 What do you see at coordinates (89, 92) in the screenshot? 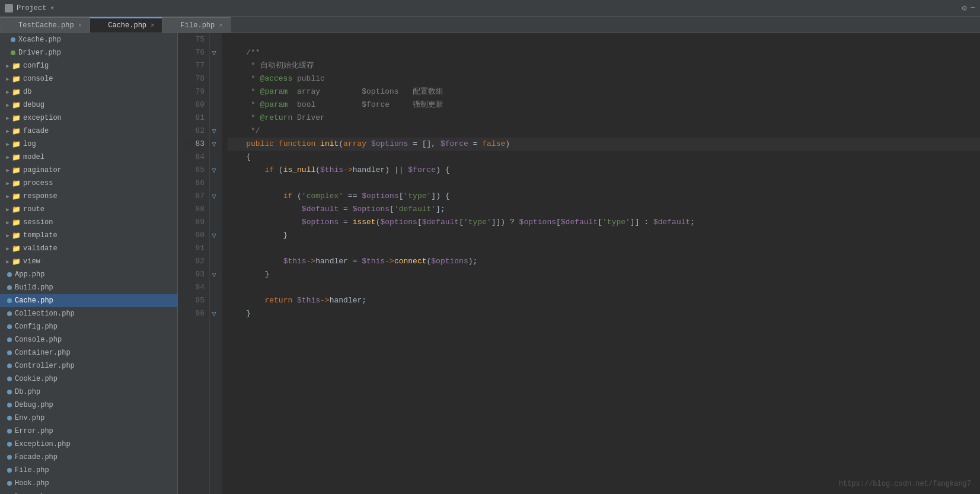
I see `sidebar-item-db: ▶ 📁 db` at bounding box center [89, 92].